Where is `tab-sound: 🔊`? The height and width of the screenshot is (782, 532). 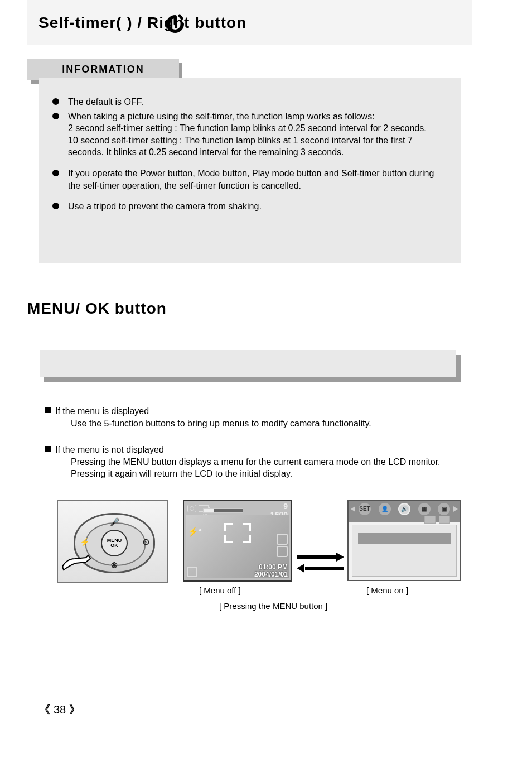 tab-sound: 🔊 is located at coordinates (404, 509).